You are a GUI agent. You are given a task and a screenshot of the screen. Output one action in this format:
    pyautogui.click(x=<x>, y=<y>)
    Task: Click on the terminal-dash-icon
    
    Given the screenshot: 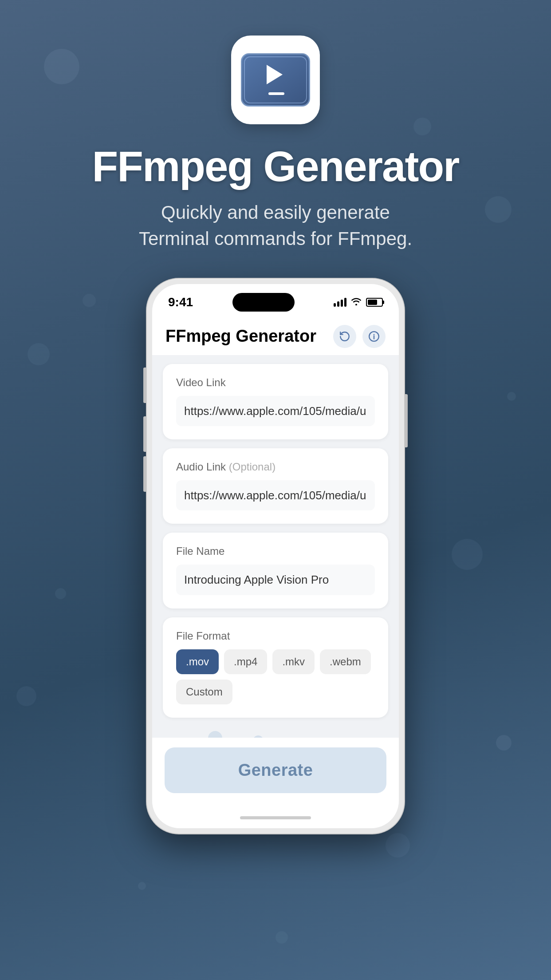 What is the action you would take?
    pyautogui.click(x=276, y=94)
    